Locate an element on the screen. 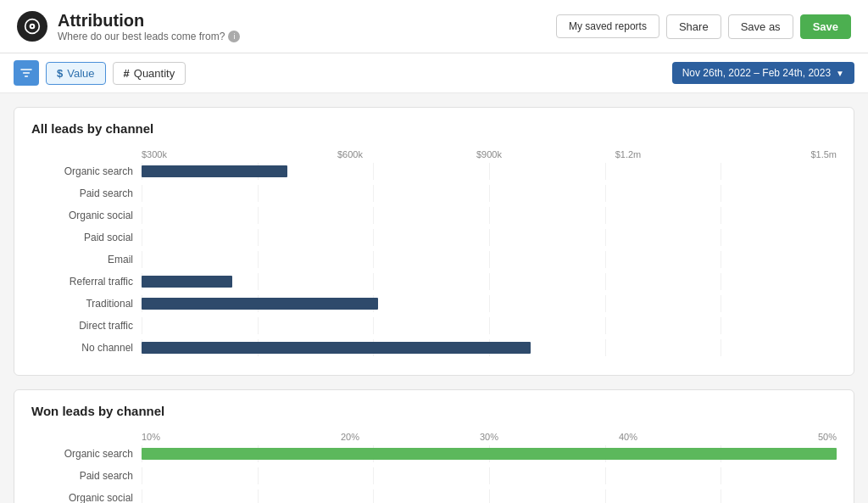  table-row: No channel is located at coordinates (434, 348).